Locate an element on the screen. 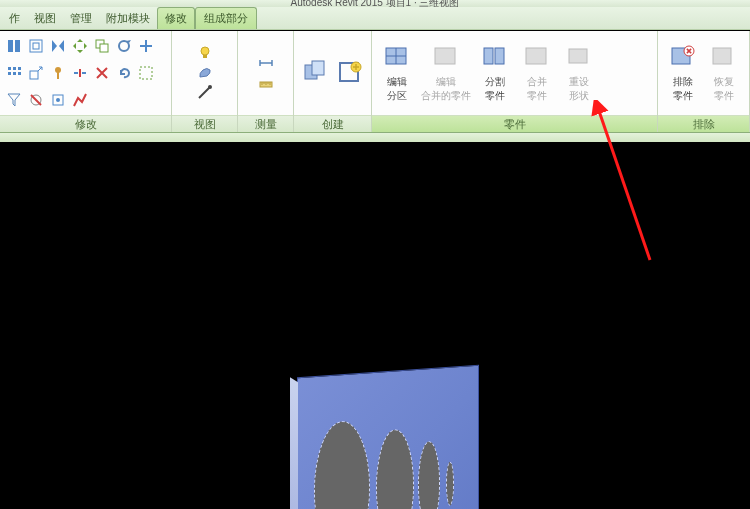 The image size is (750, 509). match-icon is located at coordinates (58, 100).